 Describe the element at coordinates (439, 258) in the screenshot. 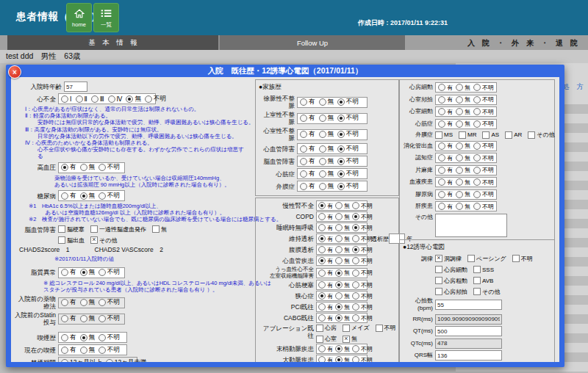

I see `checkbox-rhythm-0-0: ×` at that location.